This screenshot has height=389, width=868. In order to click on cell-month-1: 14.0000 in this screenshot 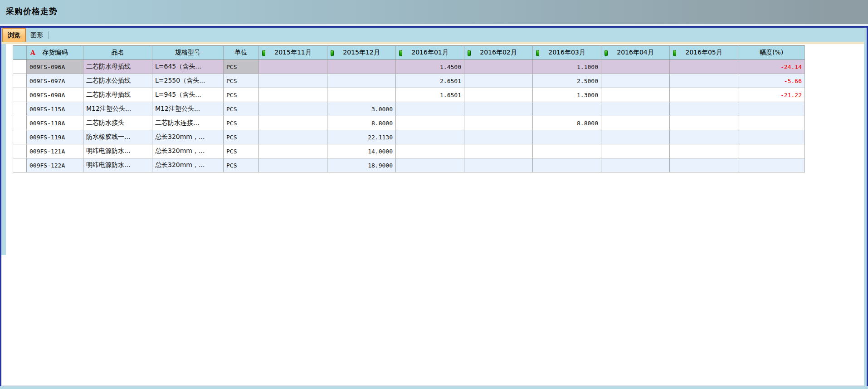, I will do `click(362, 152)`.